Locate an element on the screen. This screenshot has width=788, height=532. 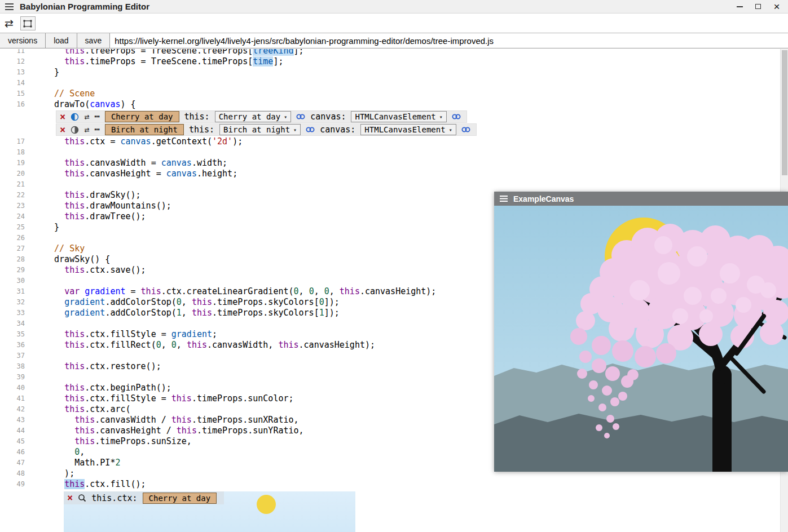
line-number: 30 is located at coordinates (12, 281).